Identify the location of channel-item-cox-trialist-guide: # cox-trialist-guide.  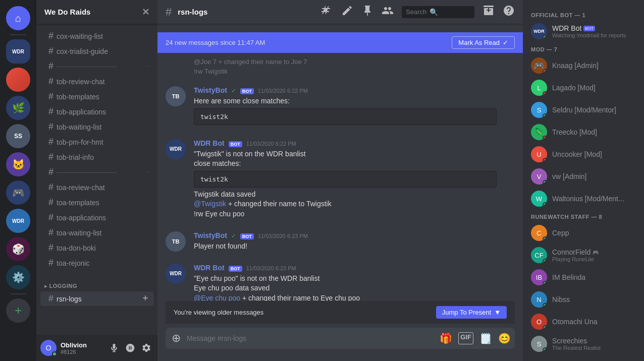
(97, 51).